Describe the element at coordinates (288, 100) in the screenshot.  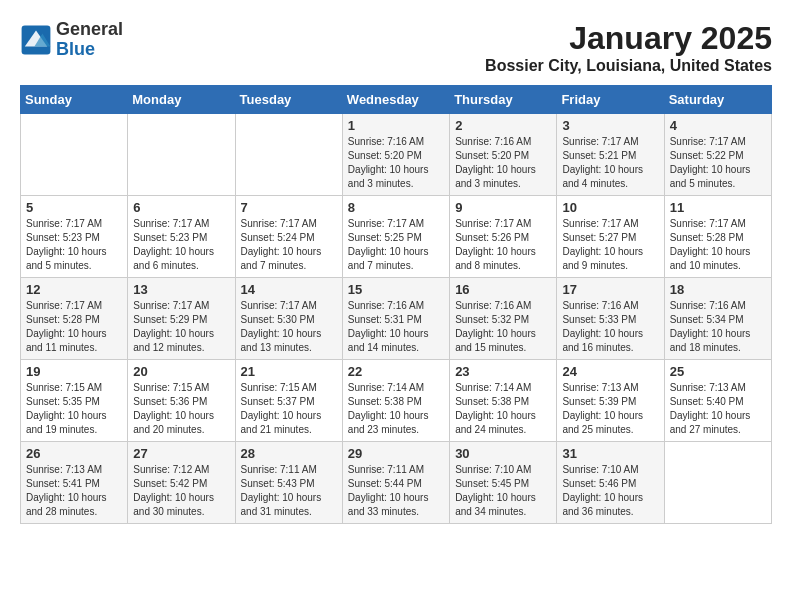
I see `weekday-tuesday: Tuesday` at that location.